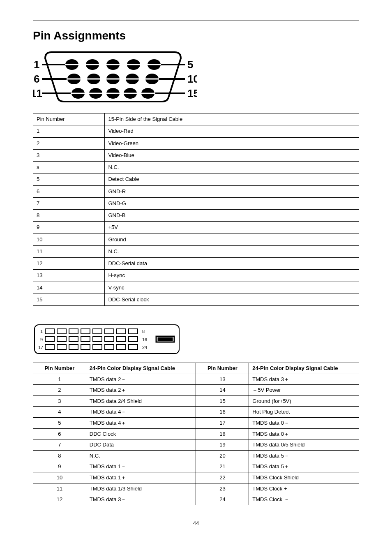 The height and width of the screenshot is (555, 392). I want to click on table-row: 8N.C.20TMDS data 5－, so click(196, 456).